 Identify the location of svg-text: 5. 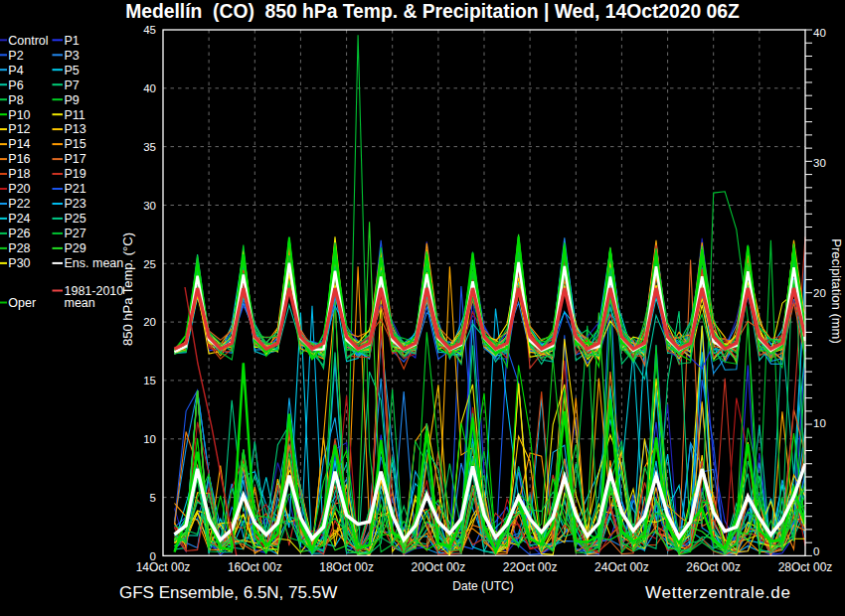
(153, 498).